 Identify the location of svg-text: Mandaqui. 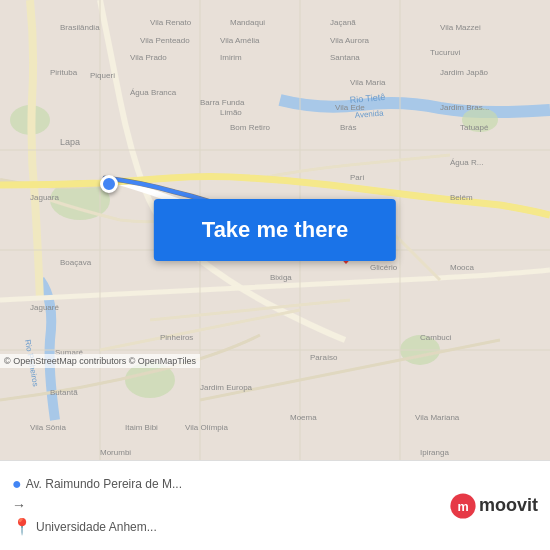
(248, 22).